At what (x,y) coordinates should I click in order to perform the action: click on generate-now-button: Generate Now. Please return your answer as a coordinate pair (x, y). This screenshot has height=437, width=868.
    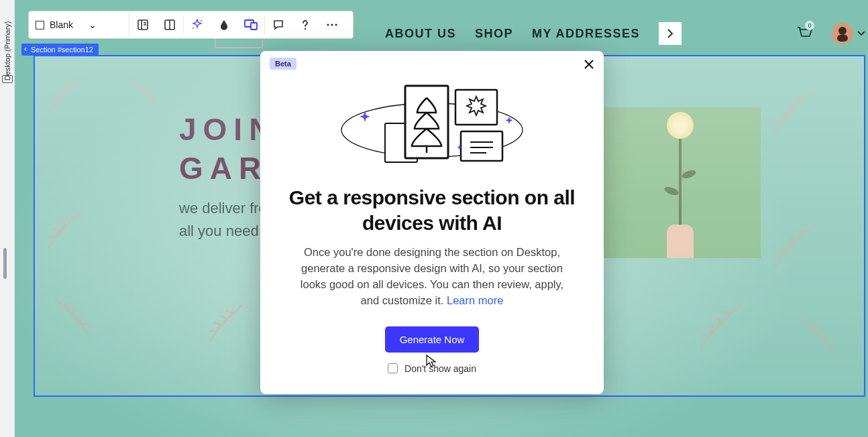
    Looking at the image, I should click on (432, 339).